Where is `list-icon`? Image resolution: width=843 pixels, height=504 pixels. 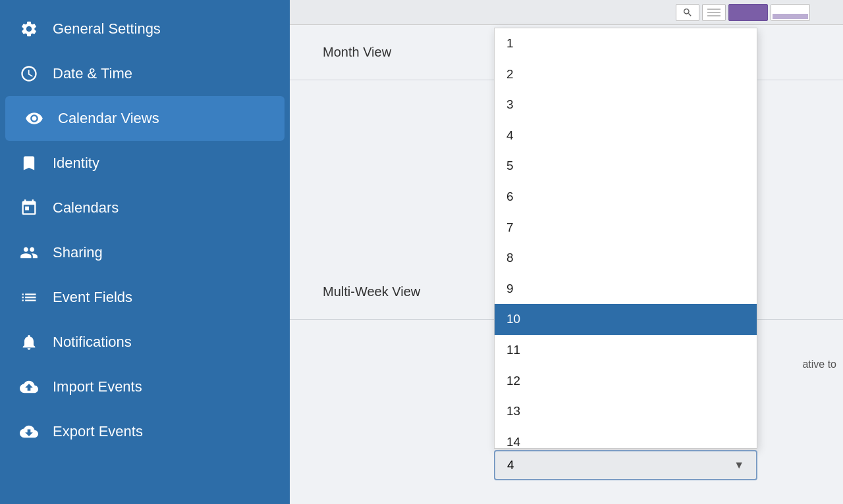
list-icon is located at coordinates (29, 297).